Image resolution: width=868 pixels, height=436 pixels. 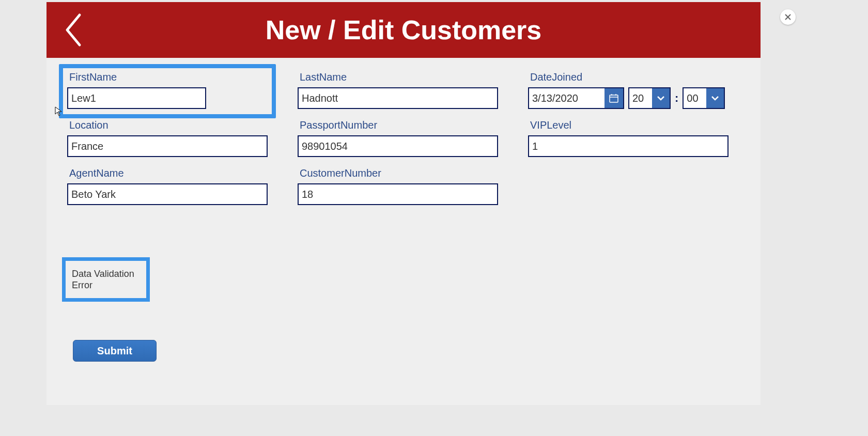 I want to click on field-passportnumber: PassportNumber, so click(x=398, y=138).